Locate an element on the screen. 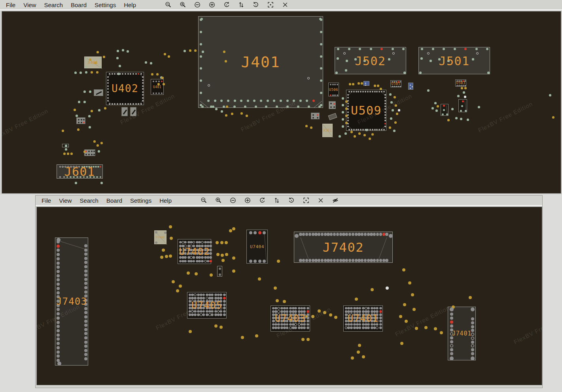 The width and height of the screenshot is (562, 392). component-u7405: U7405 is located at coordinates (207, 305).